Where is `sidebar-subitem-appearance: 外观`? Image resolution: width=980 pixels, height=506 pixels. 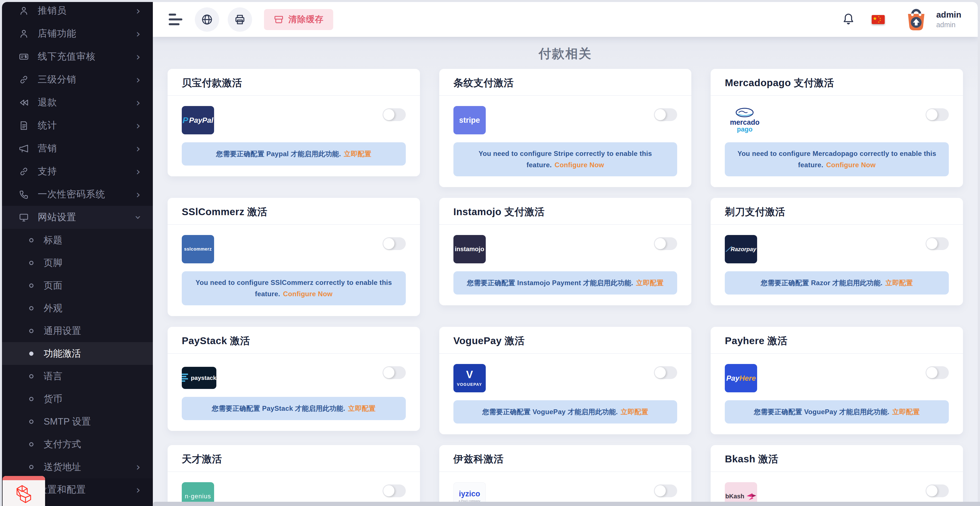
sidebar-subitem-appearance: 外观 is located at coordinates (78, 308).